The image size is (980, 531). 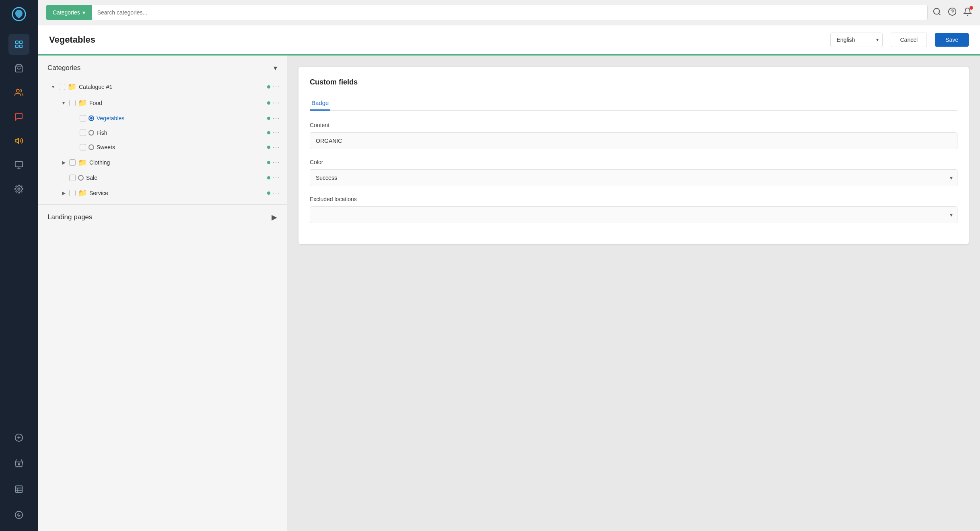 I want to click on sidebar, so click(x=19, y=266).